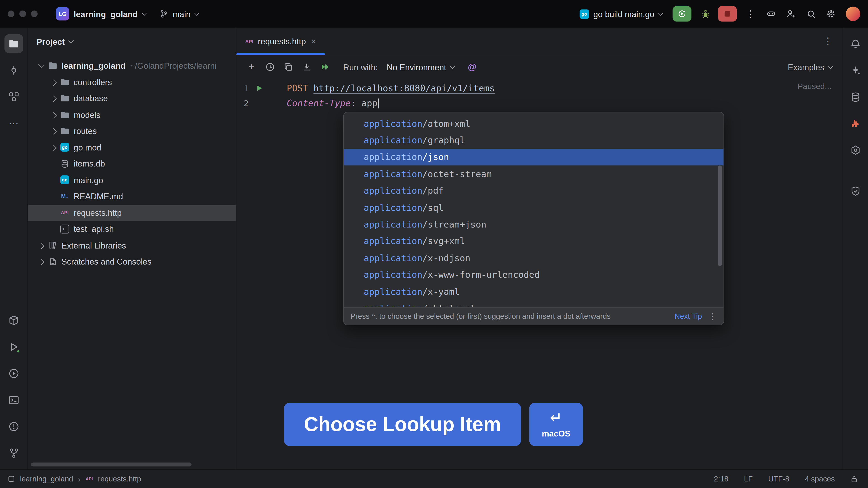  Describe the element at coordinates (416, 67) in the screenshot. I see `environment-value: No Environment` at that location.